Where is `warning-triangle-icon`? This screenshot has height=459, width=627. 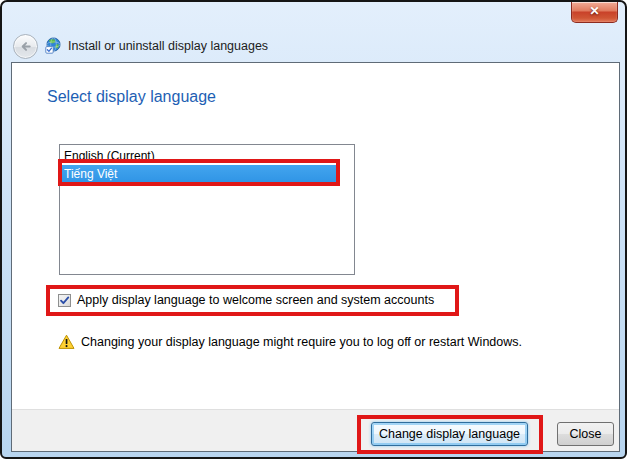
warning-triangle-icon is located at coordinates (66, 342).